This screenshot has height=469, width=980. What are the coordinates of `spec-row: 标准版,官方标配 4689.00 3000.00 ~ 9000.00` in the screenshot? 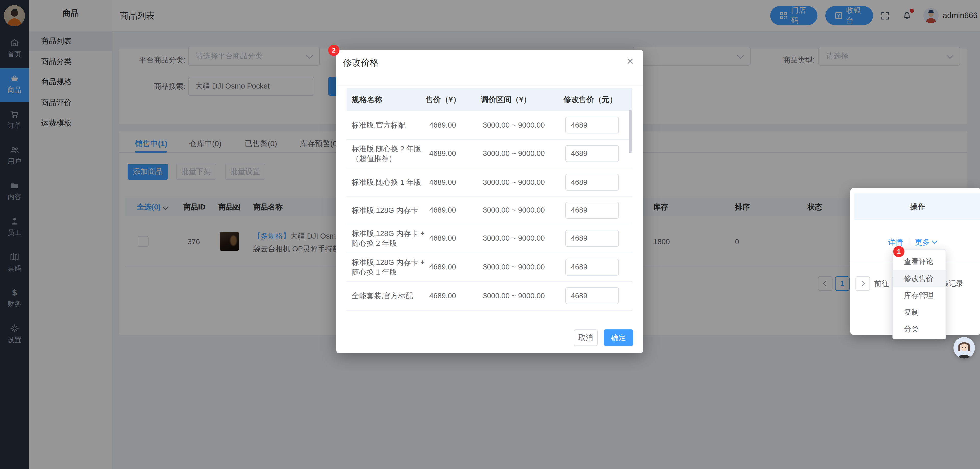 It's located at (489, 126).